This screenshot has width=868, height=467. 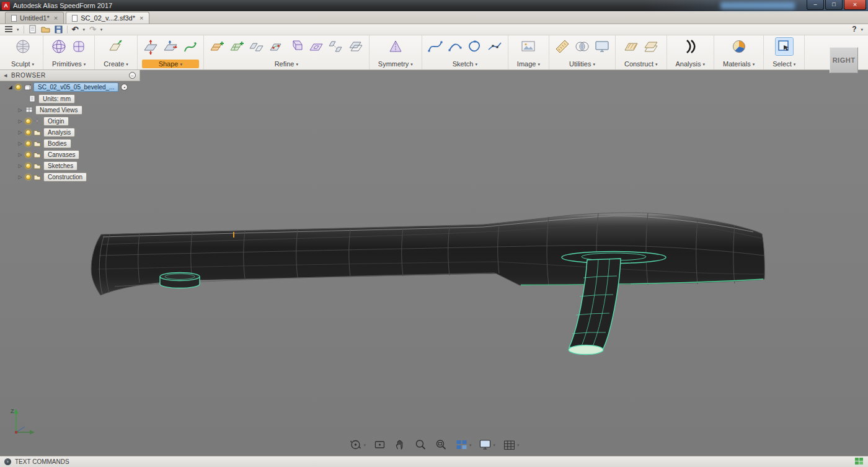 What do you see at coordinates (76, 30) in the screenshot?
I see `undo-icon: ↶` at bounding box center [76, 30].